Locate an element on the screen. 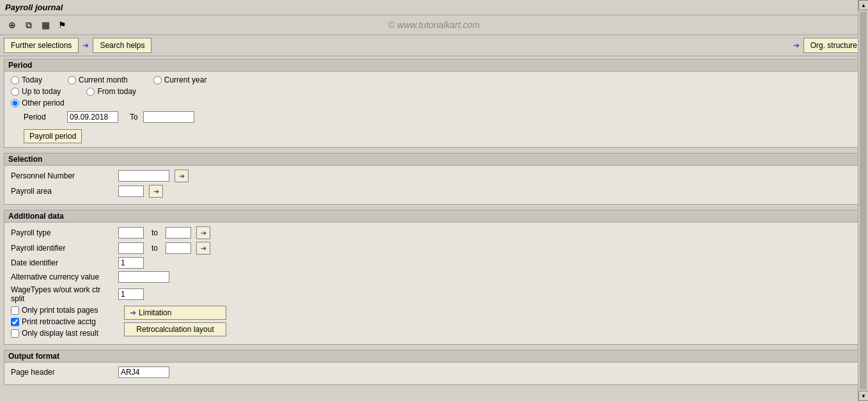  date-identifier-label: Date identifier is located at coordinates (62, 263).